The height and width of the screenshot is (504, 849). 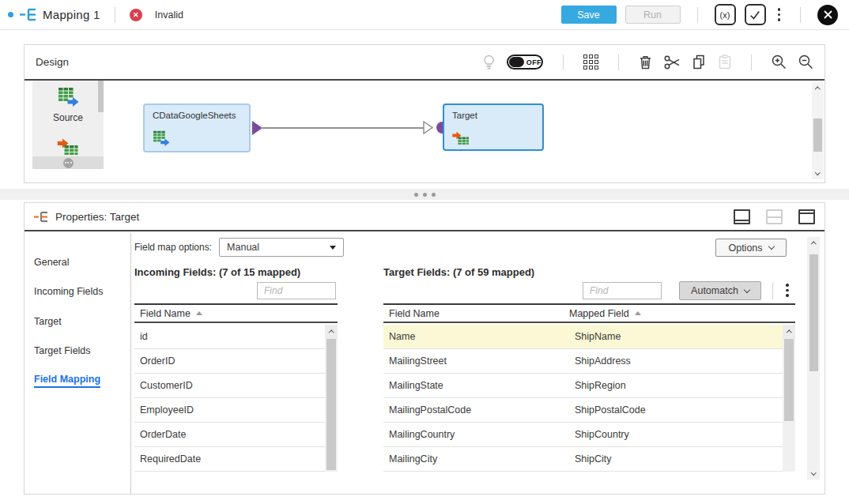 What do you see at coordinates (428, 128) in the screenshot?
I see `connector-arrowhead-icon` at bounding box center [428, 128].